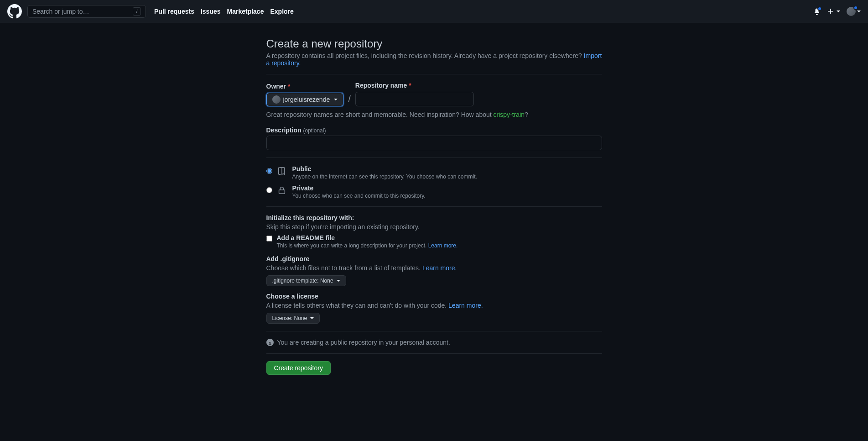  I want to click on gitignore-template-select: .gitignore template: None, so click(307, 281).